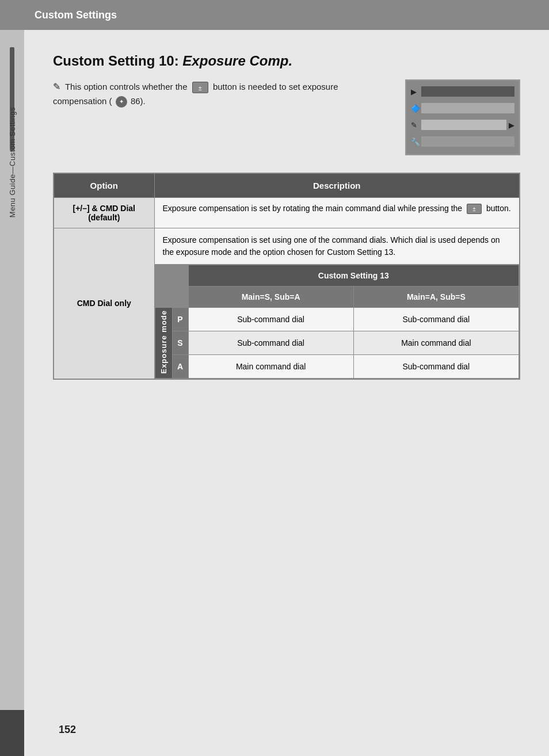  Describe the element at coordinates (337, 276) in the screenshot. I see `inner-header-row-1: Custom Setting 13` at that location.